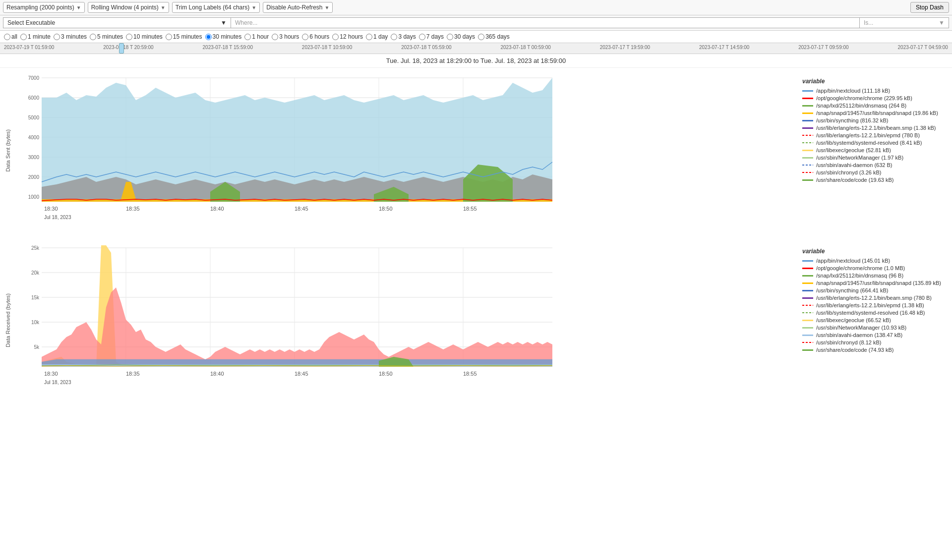  What do you see at coordinates (875, 251) in the screenshot?
I see `chart2-legend-title: variable` at bounding box center [875, 251].